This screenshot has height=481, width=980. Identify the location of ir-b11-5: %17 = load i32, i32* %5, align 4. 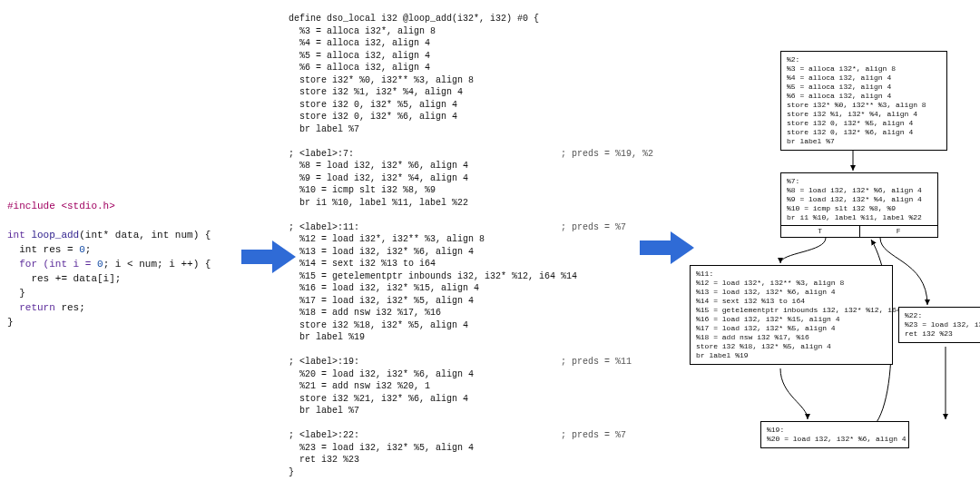
(381, 301).